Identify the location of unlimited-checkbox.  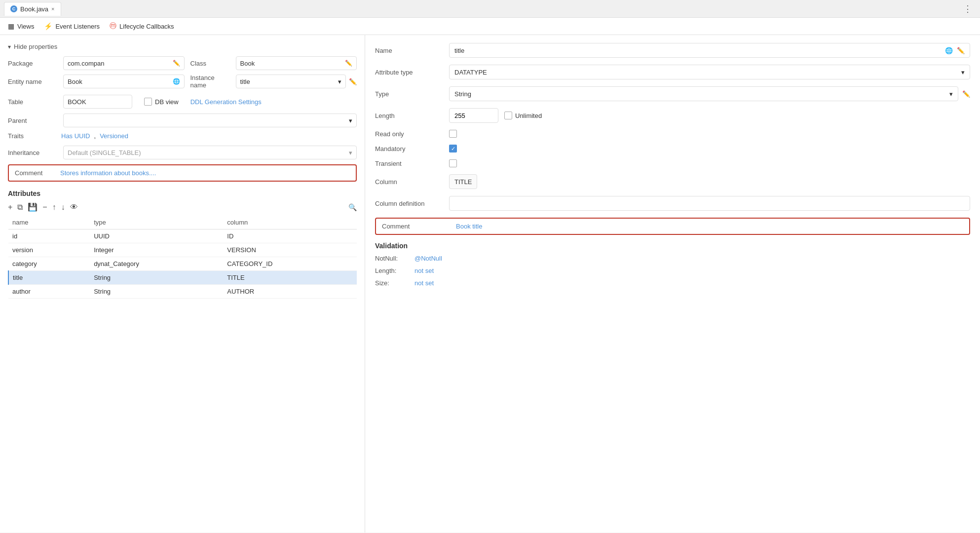
(508, 115).